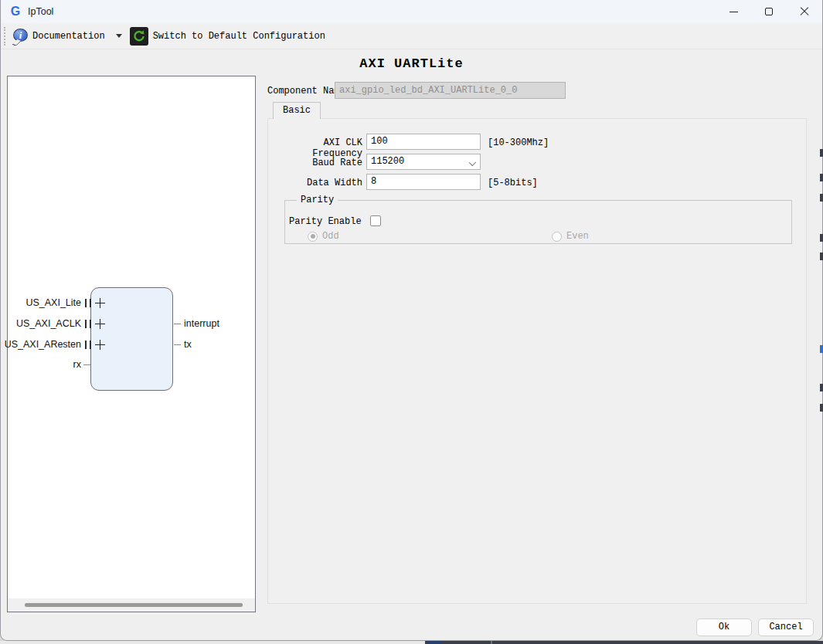 The height and width of the screenshot is (644, 823). I want to click on maximize-button, so click(769, 12).